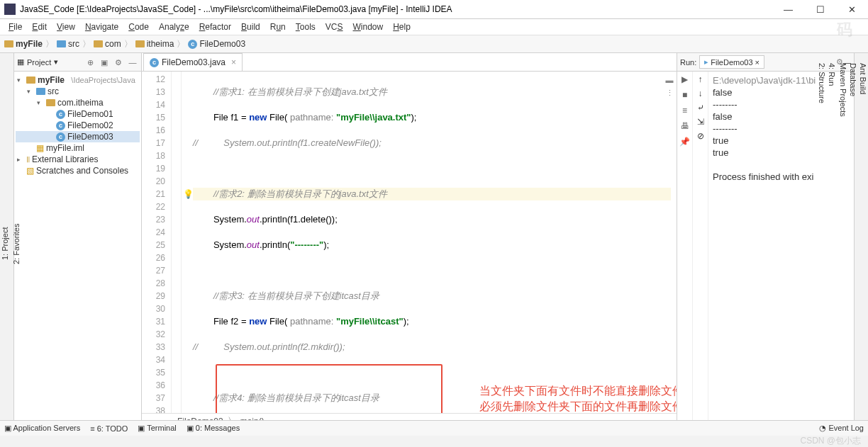  I want to click on run-tab: ▸FileDemo03×, so click(732, 62).